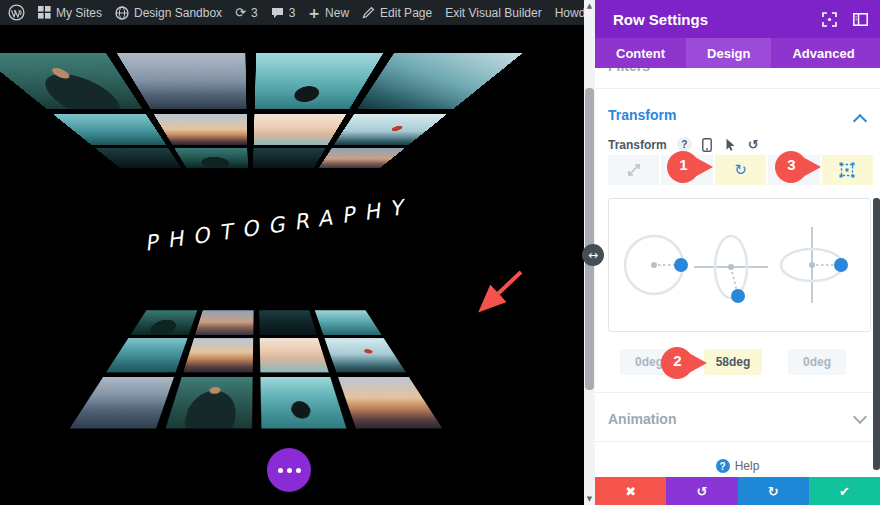 Image resolution: width=880 pixels, height=505 pixels. Describe the element at coordinates (300, 130) in the screenshot. I see `photo-tile-bride` at that location.